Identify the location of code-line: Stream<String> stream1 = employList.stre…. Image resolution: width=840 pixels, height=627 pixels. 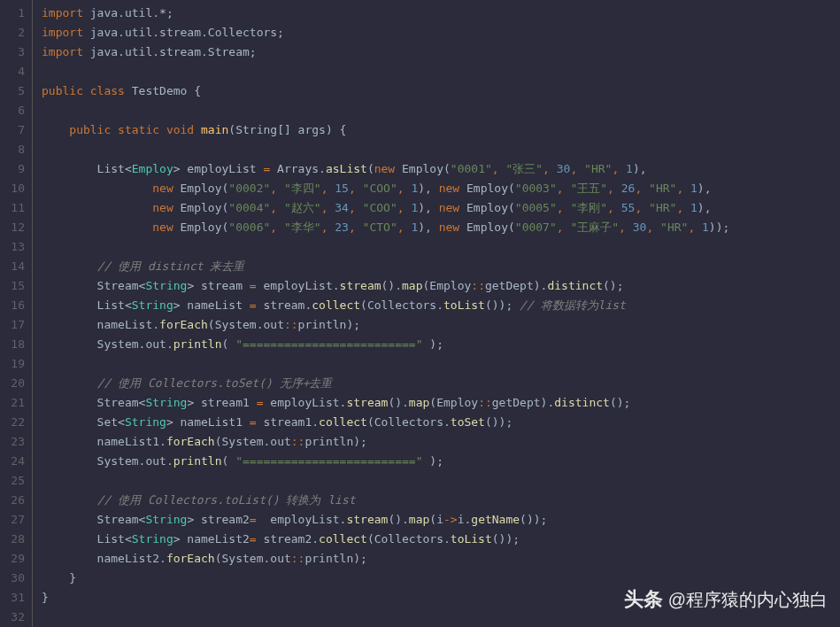
(441, 403).